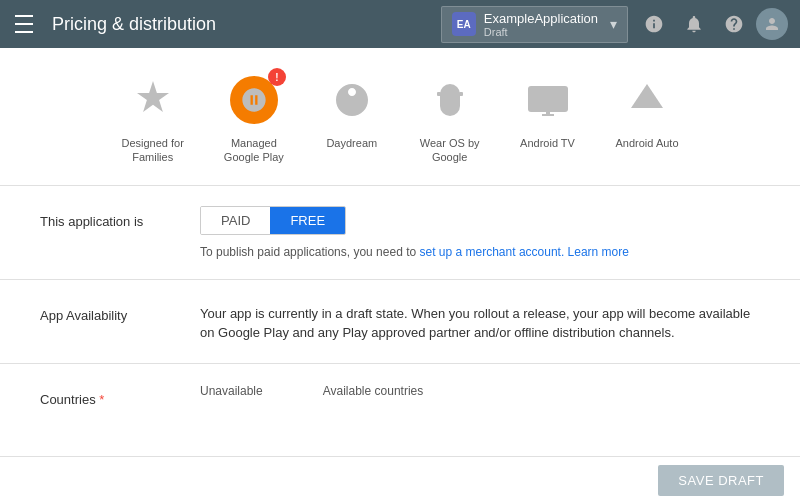 The image size is (800, 504). What do you see at coordinates (352, 100) in the screenshot?
I see `daydream-icon` at bounding box center [352, 100].